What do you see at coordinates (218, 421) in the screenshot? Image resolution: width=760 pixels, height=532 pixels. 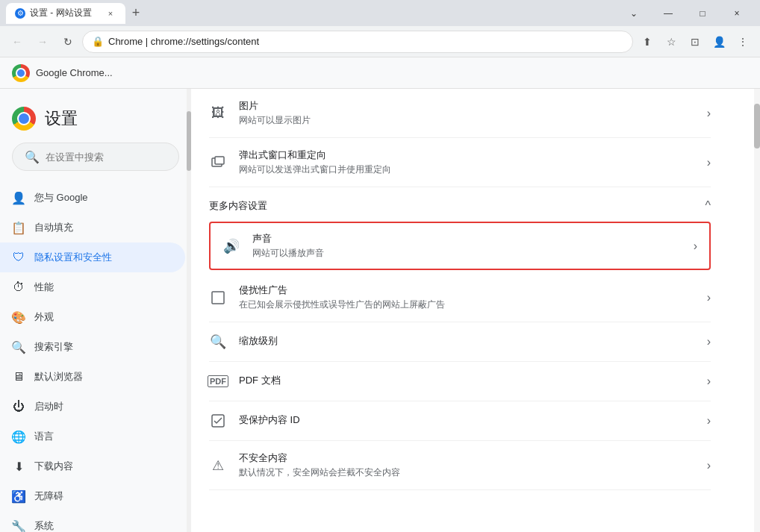 I see `protected-content-icon` at bounding box center [218, 421].